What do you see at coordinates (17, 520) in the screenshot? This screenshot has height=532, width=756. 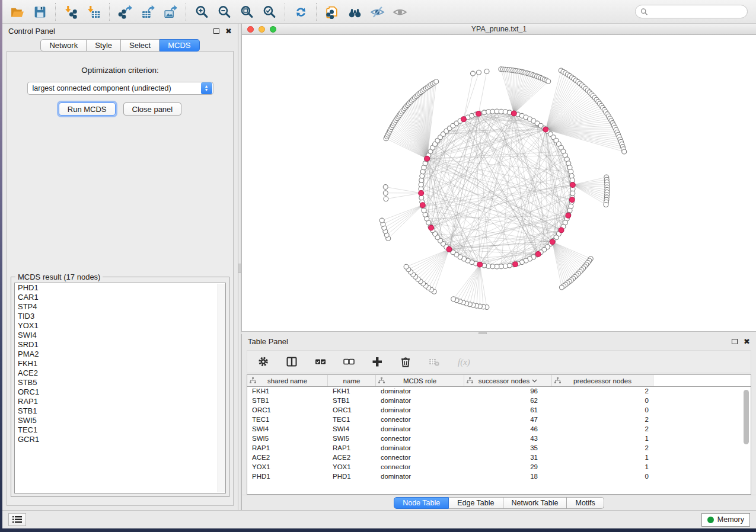 I see `task-history-button` at bounding box center [17, 520].